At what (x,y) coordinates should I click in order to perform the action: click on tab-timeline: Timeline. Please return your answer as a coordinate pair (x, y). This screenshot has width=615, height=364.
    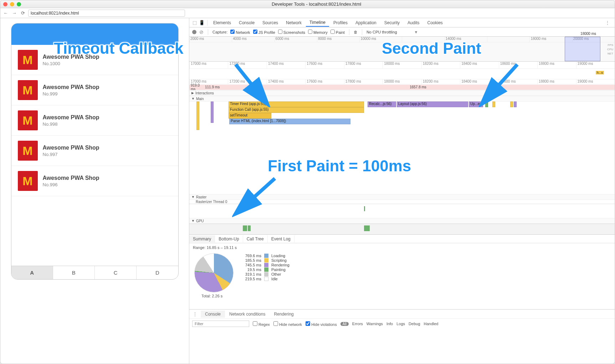
    Looking at the image, I should click on (317, 23).